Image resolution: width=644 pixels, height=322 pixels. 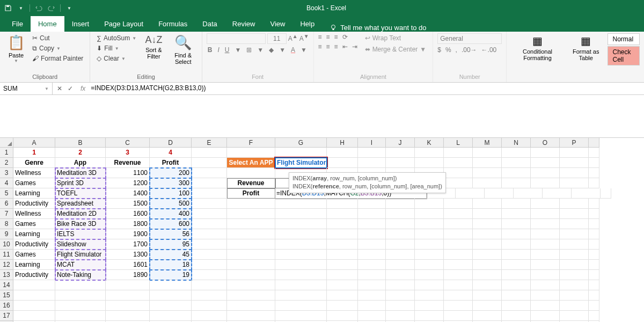 I want to click on cell: 1890, so click(x=128, y=275).